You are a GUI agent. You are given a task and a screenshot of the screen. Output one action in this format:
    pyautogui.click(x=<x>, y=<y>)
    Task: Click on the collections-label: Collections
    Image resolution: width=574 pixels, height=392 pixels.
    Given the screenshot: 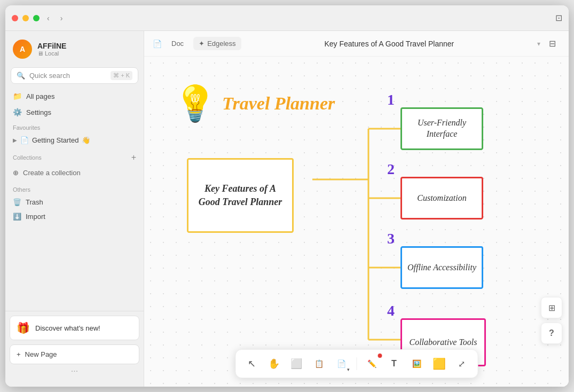 What is the action you would take?
    pyautogui.click(x=70, y=158)
    